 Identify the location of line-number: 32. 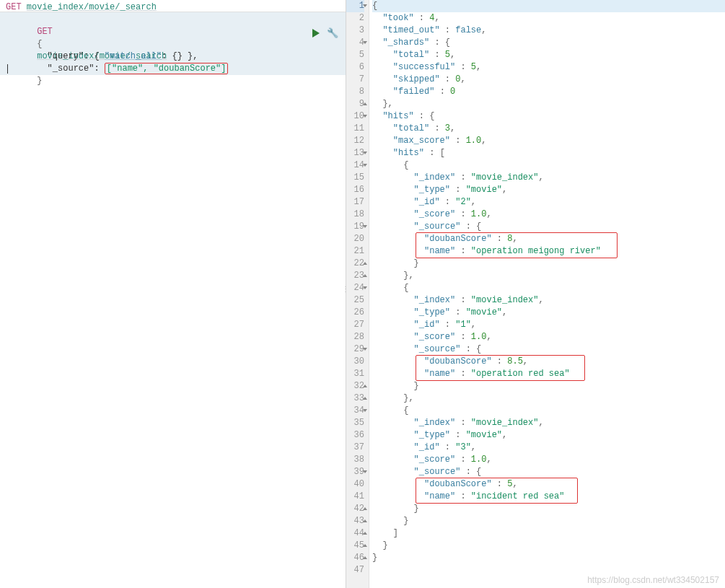
(355, 387).